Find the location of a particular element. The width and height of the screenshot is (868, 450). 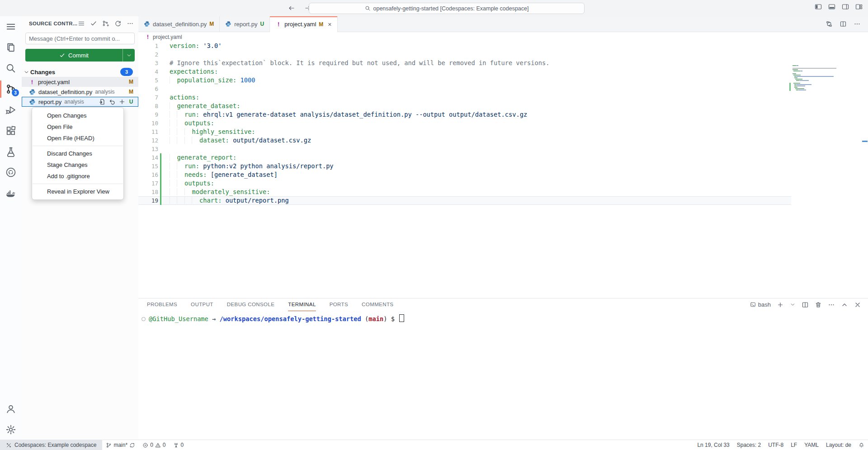

code-line: 6 is located at coordinates (465, 89).